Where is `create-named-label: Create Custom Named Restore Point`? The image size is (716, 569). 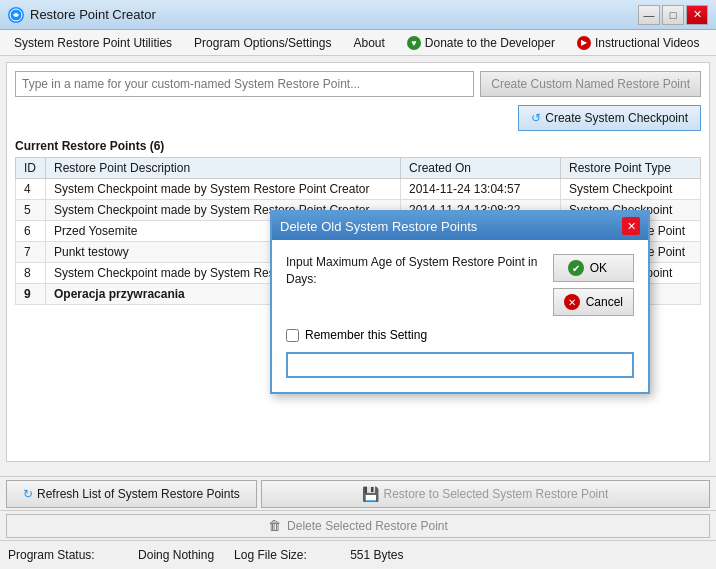
create-named-label: Create Custom Named Restore Point is located at coordinates (590, 84).